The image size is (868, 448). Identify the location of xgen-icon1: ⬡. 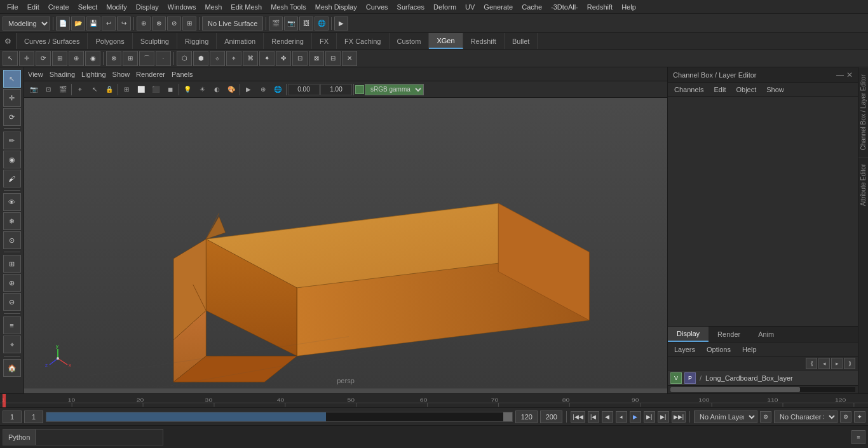
(184, 58).